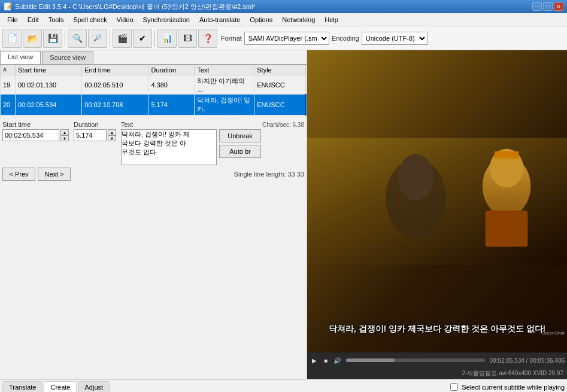 This screenshot has width=567, height=392. Describe the element at coordinates (135, 7) in the screenshot. I see `app-title: Subtitle Edit 3.5.4 - C:\Users\LG#Deskto…` at that location.